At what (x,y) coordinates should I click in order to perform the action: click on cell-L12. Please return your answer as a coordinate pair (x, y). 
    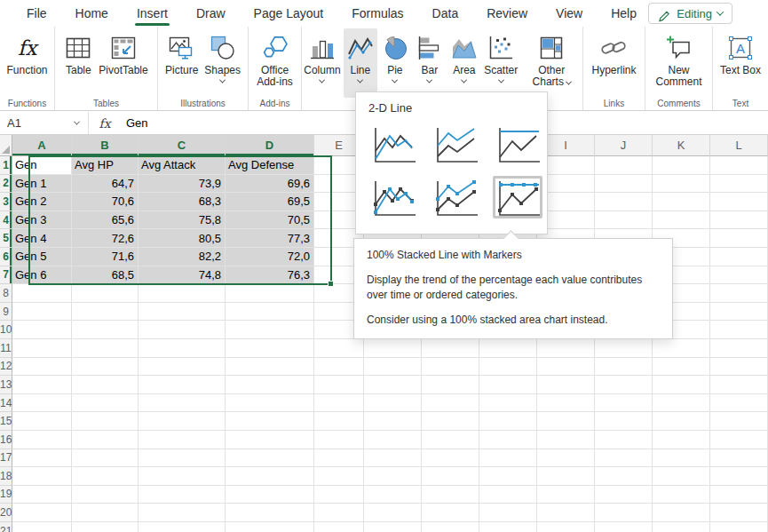
    Looking at the image, I should click on (739, 368).